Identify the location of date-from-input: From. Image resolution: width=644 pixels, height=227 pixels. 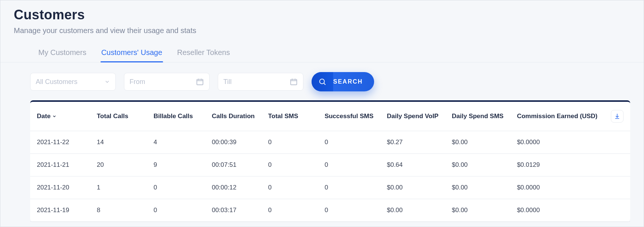
(167, 82).